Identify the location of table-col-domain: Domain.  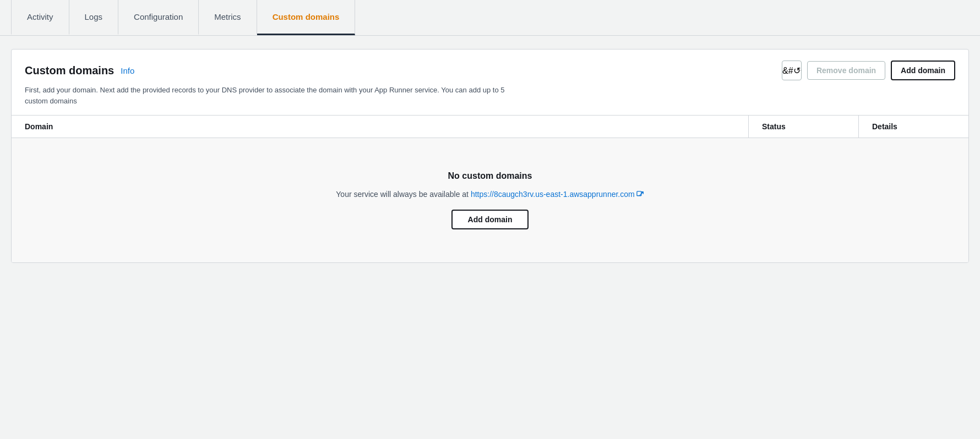
(380, 127).